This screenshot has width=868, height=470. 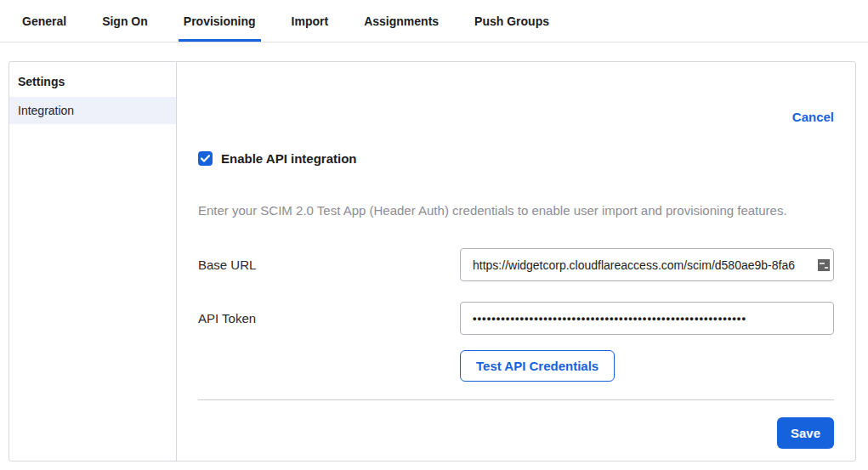 What do you see at coordinates (647, 318) in the screenshot?
I see `api-token-input` at bounding box center [647, 318].